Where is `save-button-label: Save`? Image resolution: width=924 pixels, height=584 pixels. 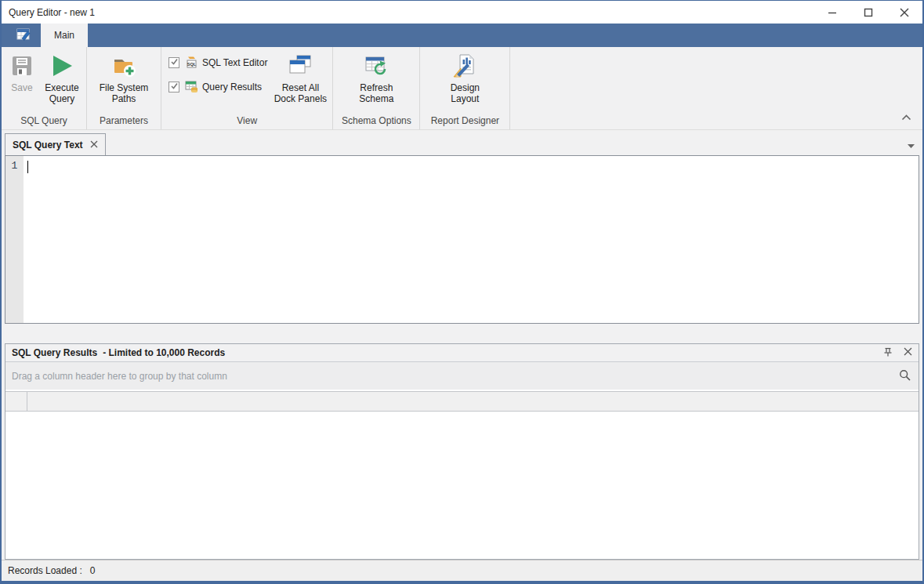
save-button-label: Save is located at coordinates (22, 88).